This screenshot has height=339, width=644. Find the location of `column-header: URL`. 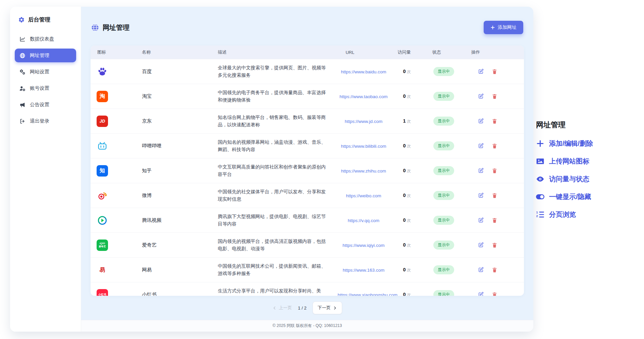

column-header: URL is located at coordinates (364, 52).